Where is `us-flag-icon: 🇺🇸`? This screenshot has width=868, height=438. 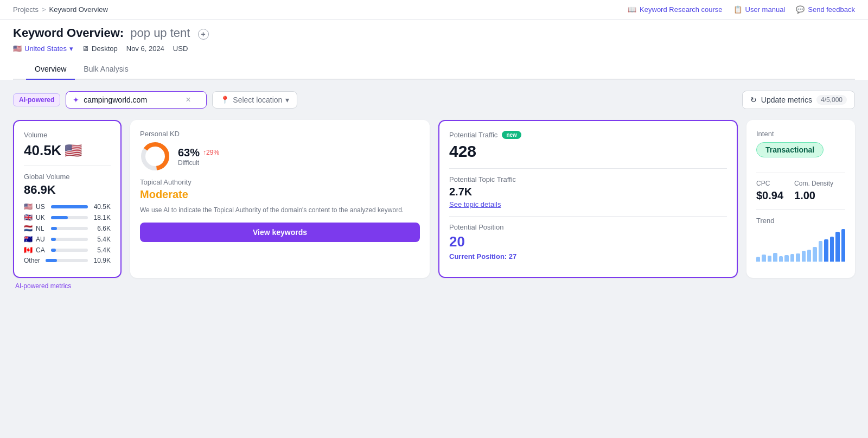
us-flag-icon: 🇺🇸 is located at coordinates (17, 49).